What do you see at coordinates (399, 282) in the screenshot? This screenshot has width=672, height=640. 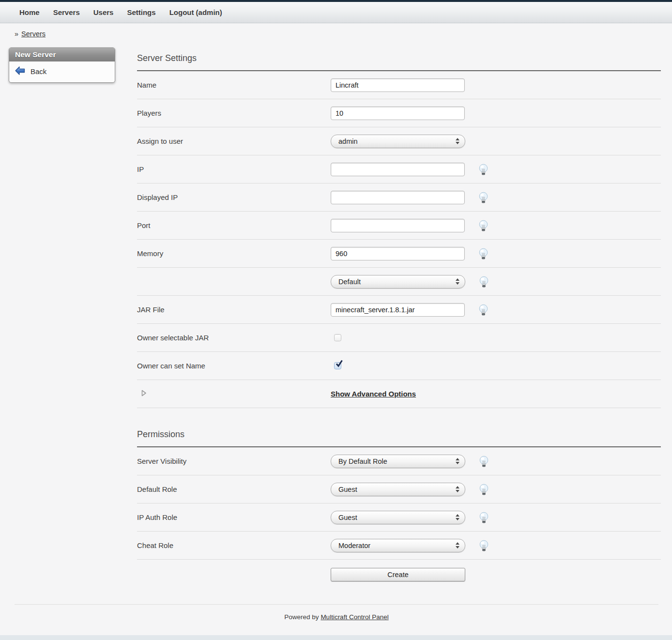 I see `form-row-default-option: Default` at bounding box center [399, 282].